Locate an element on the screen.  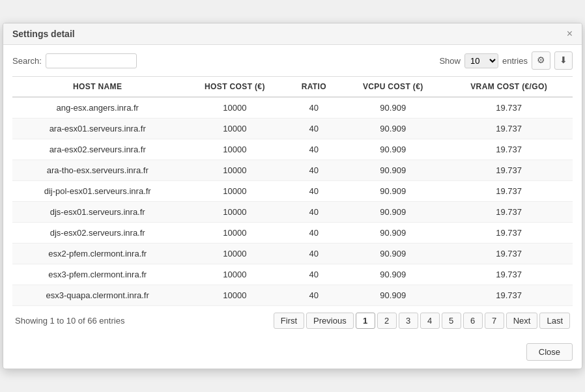
toolbar-top: Search: Show 10 25 50 100 entries ⚙ ⬇ is located at coordinates (292, 61).